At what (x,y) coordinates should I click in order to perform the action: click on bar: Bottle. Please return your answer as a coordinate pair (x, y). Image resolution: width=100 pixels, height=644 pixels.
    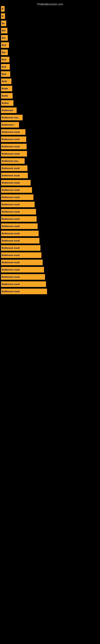
    Looking at the image, I should click on (6, 88).